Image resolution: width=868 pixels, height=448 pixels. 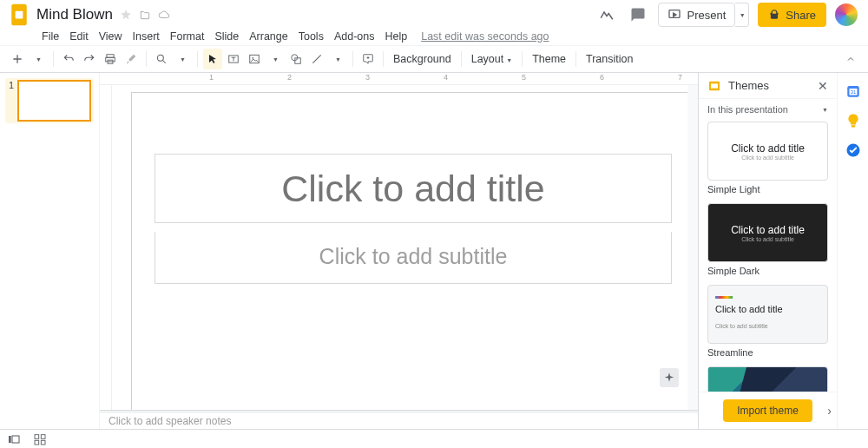 What do you see at coordinates (338, 59) in the screenshot?
I see `line-menu: ▼` at bounding box center [338, 59].